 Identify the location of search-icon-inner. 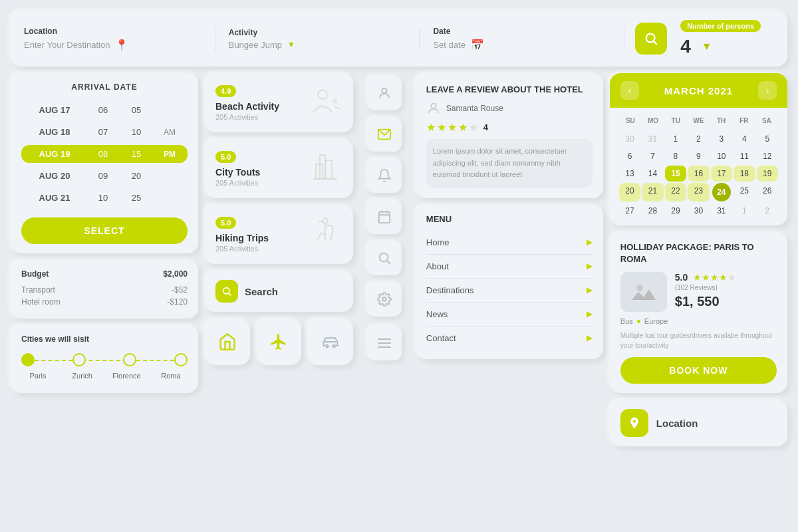
(227, 291).